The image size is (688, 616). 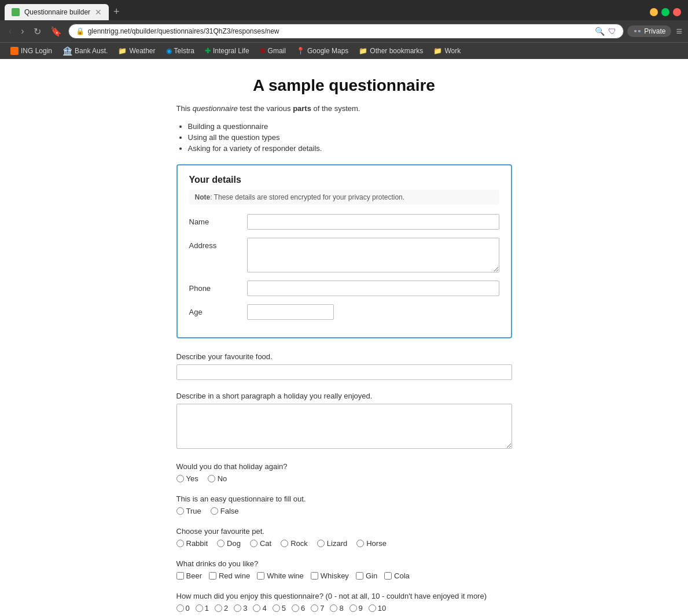 What do you see at coordinates (257, 608) in the screenshot?
I see `scale-4-input` at bounding box center [257, 608].